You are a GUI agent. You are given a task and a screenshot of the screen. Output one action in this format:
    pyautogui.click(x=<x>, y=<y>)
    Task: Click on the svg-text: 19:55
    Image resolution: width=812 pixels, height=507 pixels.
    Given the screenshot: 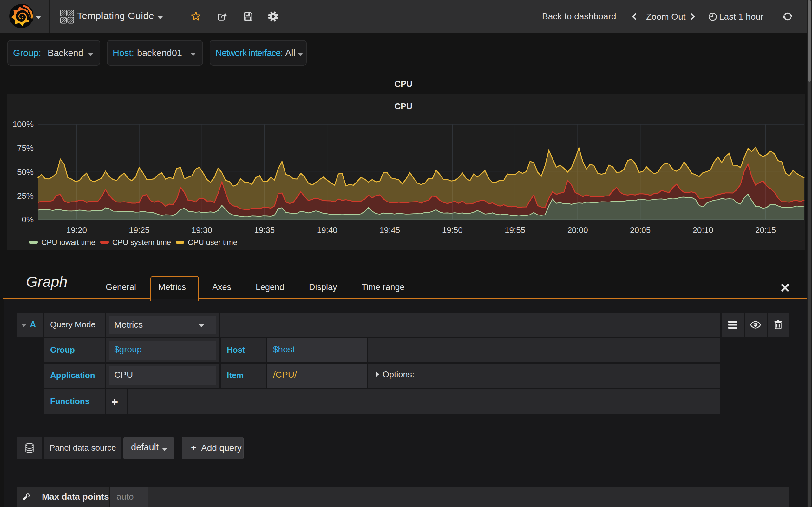 What is the action you would take?
    pyautogui.click(x=515, y=230)
    